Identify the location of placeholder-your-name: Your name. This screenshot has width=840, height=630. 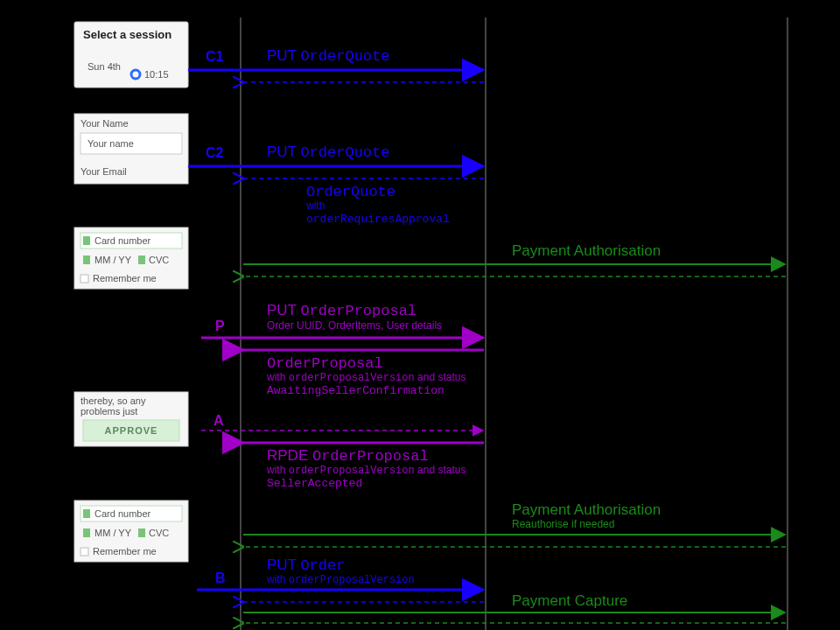
(110, 144).